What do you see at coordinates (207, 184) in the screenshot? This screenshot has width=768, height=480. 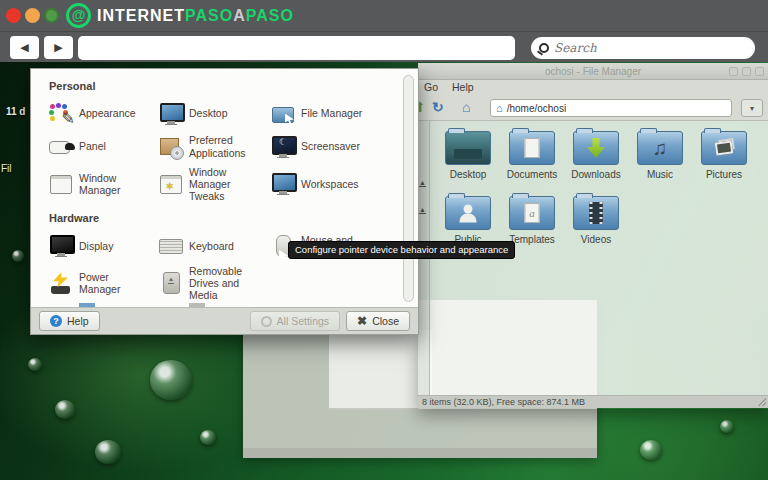 I see `settings-item-window-manager-tweaks: ✶ Window Manager Tweaks` at bounding box center [207, 184].